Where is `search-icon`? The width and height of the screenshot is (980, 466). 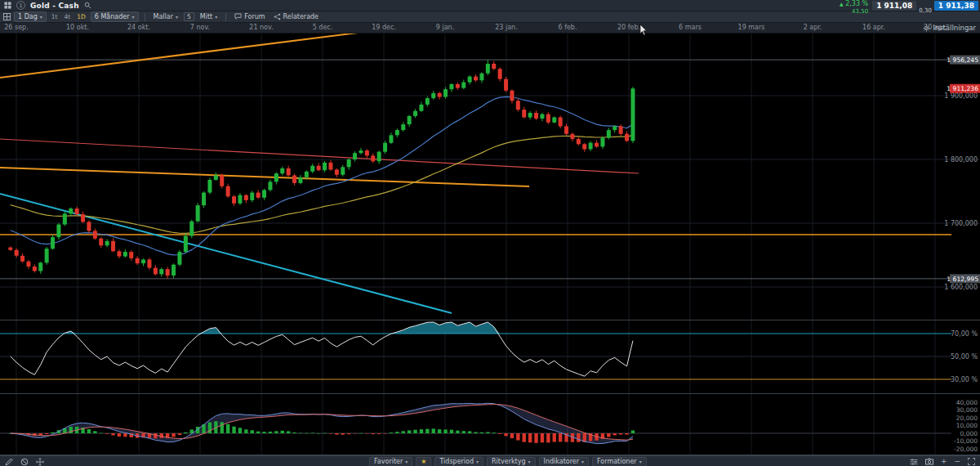
search-icon is located at coordinates (88, 5).